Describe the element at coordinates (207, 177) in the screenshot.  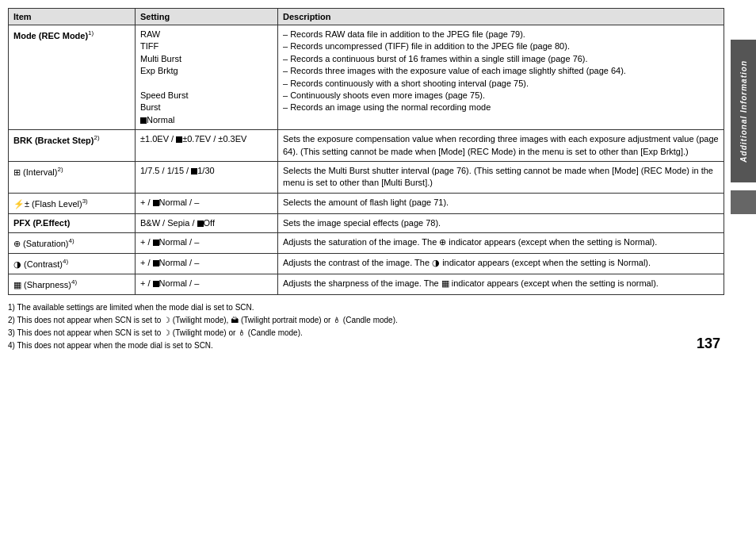
I see `cell-setting: 1/7.5 / 1/15 / 1/30` at that location.